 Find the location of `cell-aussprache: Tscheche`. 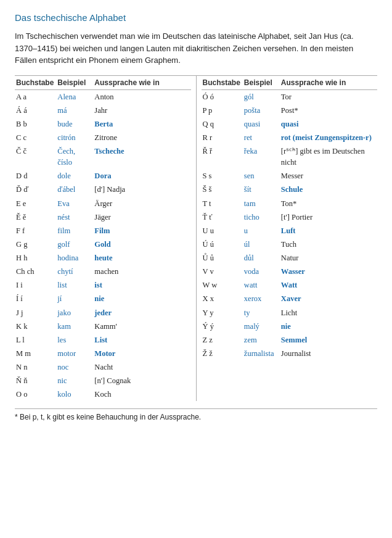

cell-aussprache: Tscheche is located at coordinates (142, 157).